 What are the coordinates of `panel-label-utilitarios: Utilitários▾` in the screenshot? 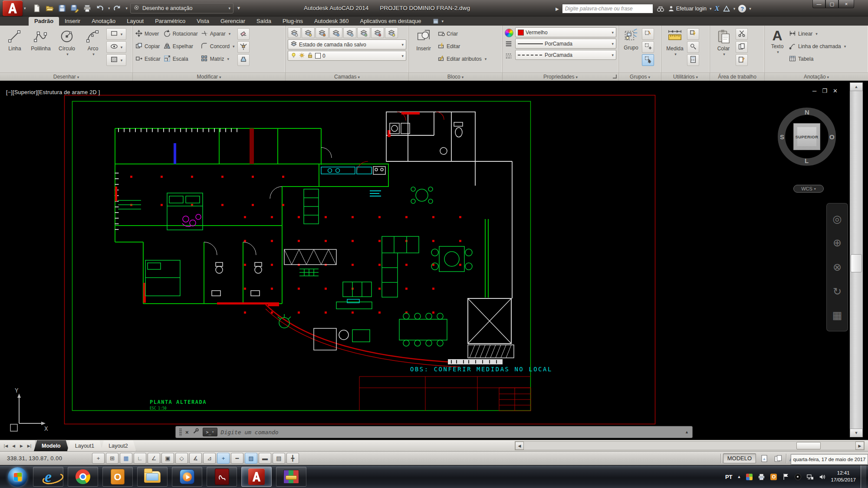 It's located at (686, 76).